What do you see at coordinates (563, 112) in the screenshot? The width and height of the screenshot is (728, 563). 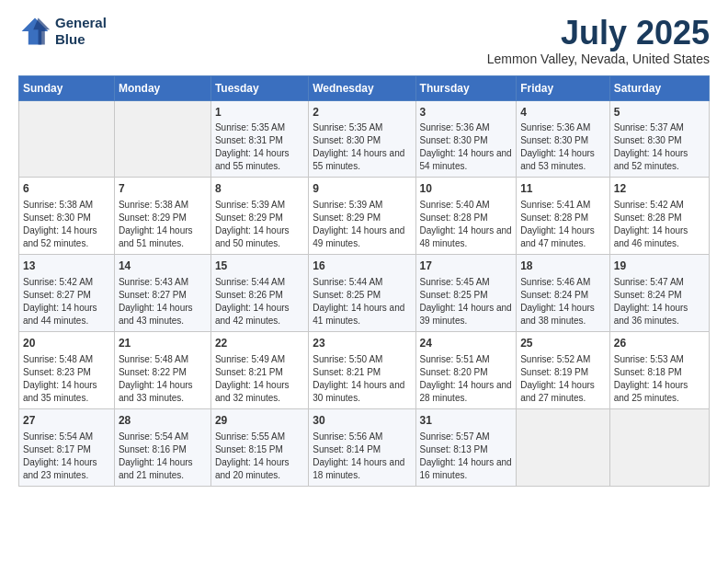 I see `day-number: 4` at bounding box center [563, 112].